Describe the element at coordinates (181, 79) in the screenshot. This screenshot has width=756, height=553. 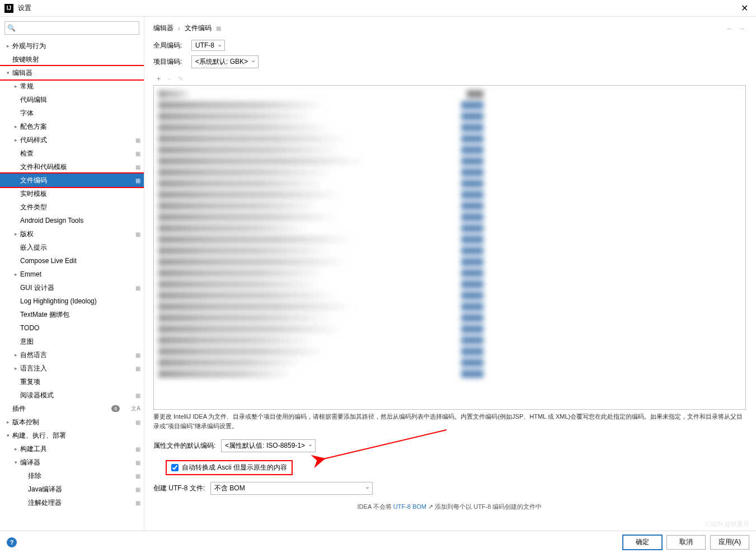
I see `edit-icon: ✎` at that location.